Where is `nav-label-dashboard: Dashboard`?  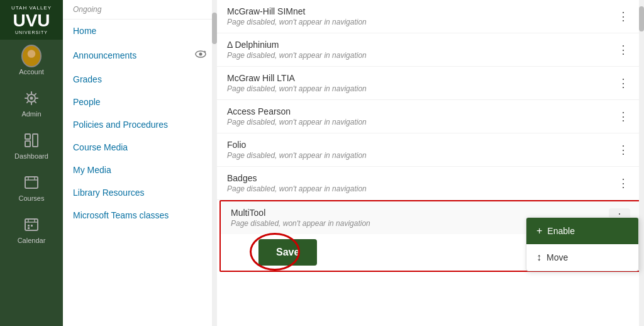
nav-label-dashboard: Dashboard is located at coordinates (31, 156).